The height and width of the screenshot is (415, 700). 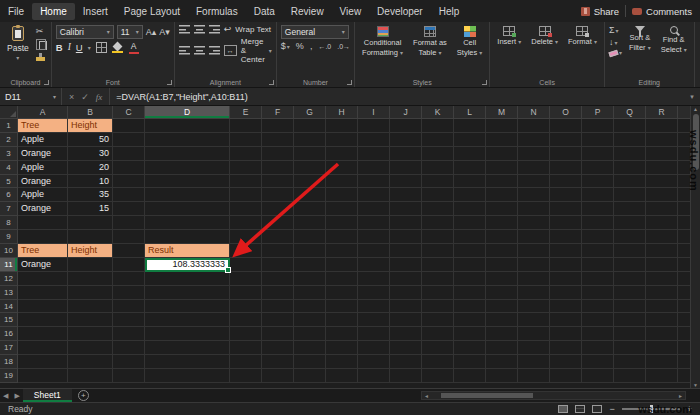 What do you see at coordinates (502, 140) in the screenshot?
I see `cell-M2` at bounding box center [502, 140].